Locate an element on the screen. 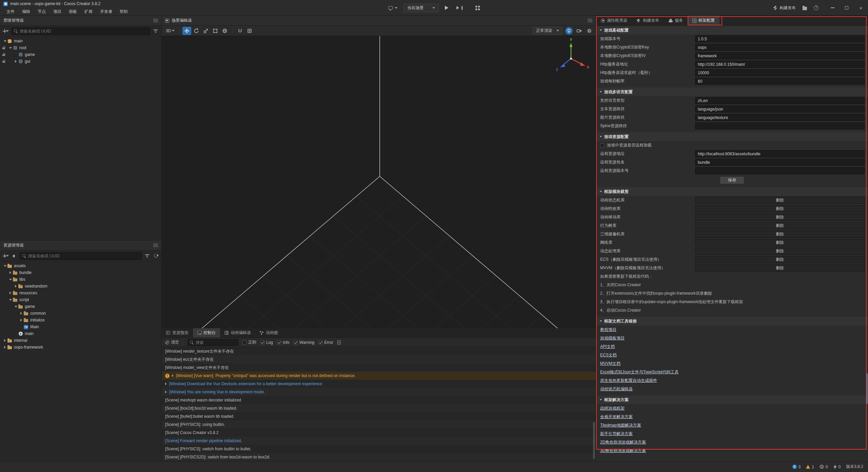 The image size is (868, 472). upload-counter: 0 is located at coordinates (837, 467).